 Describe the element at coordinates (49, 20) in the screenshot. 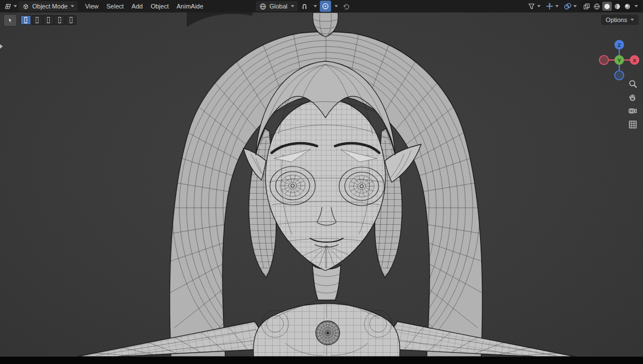

I see `select-mode-toolbar` at that location.